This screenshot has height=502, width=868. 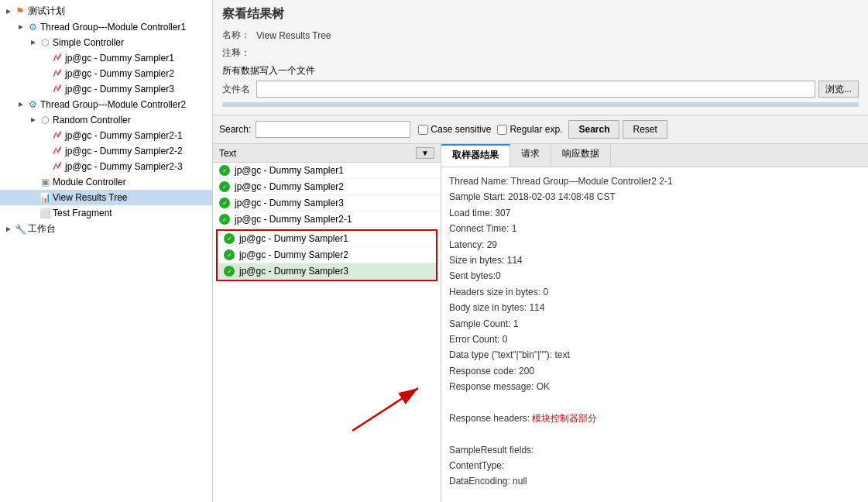 What do you see at coordinates (106, 27) in the screenshot?
I see `sidebar-item-thread-group1: ⚙ Thread Group---Module Controller1` at bounding box center [106, 27].